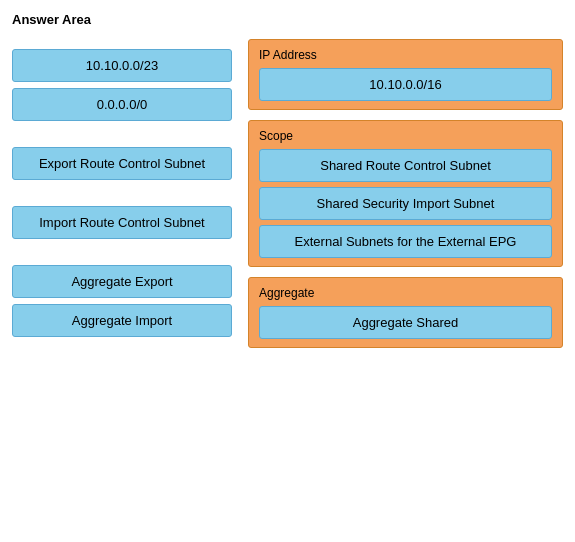  What do you see at coordinates (122, 164) in the screenshot?
I see `export-route-control: Export Route Control Subnet` at bounding box center [122, 164].